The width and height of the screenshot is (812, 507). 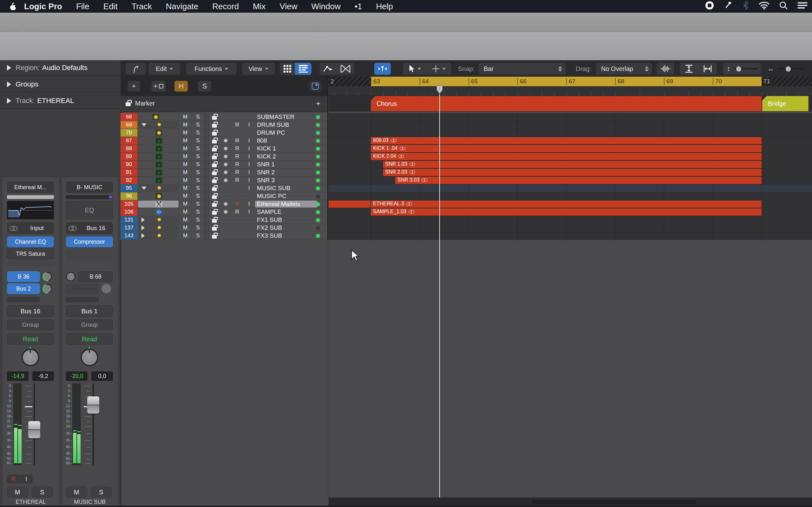 What do you see at coordinates (128, 104) in the screenshot?
I see `lock-icon` at bounding box center [128, 104].